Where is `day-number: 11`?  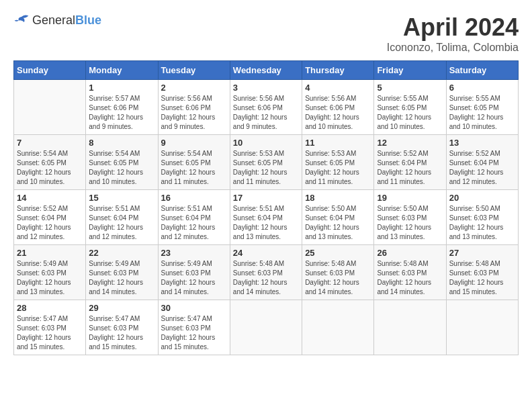
day-number: 11 is located at coordinates (338, 142).